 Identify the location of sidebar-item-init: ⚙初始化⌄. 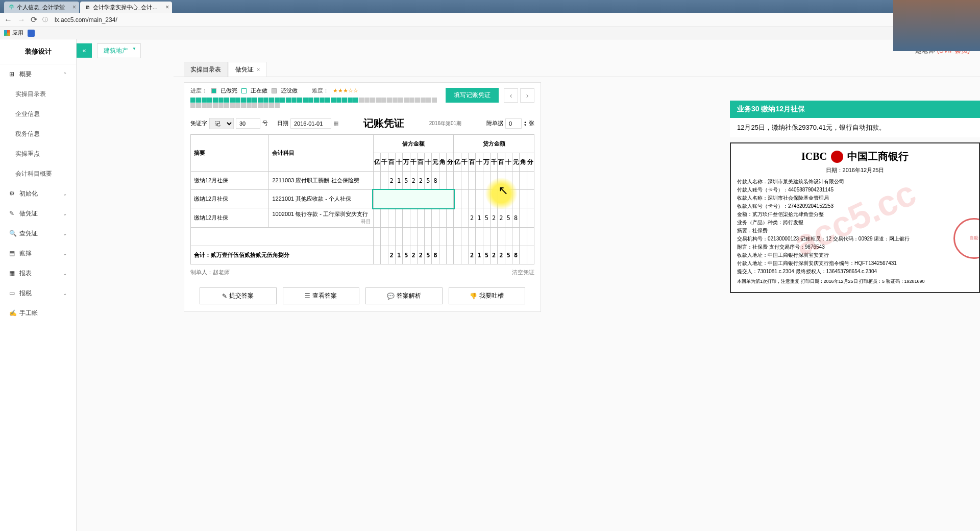
(38, 194).